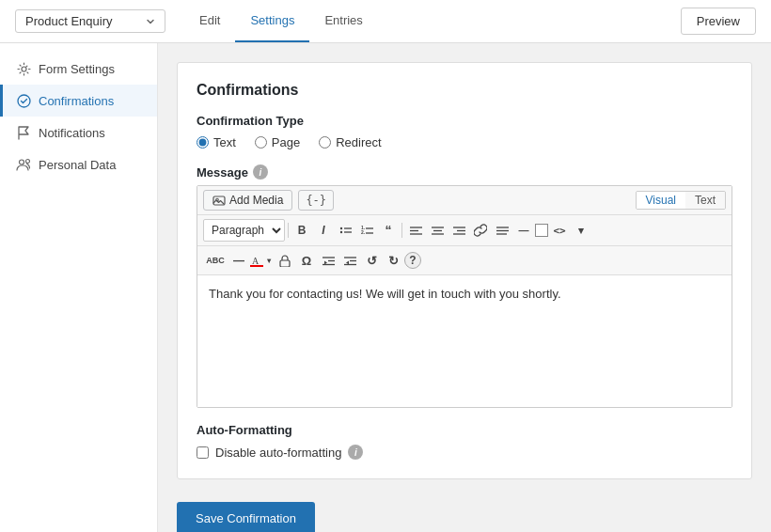 This screenshot has width=771, height=532. What do you see at coordinates (71, 133) in the screenshot?
I see `sidebar-item-label: Notifications` at bounding box center [71, 133].